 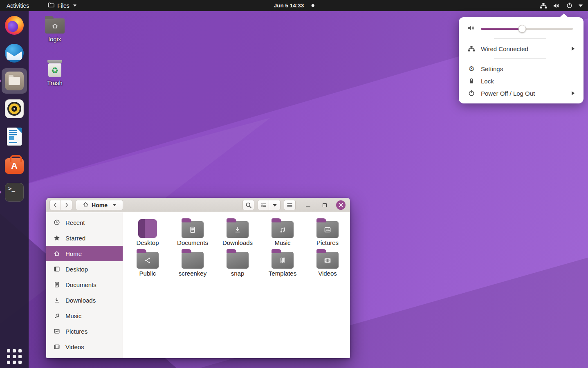 I want to click on sidebar-item-home: Home, so click(x=84, y=254).